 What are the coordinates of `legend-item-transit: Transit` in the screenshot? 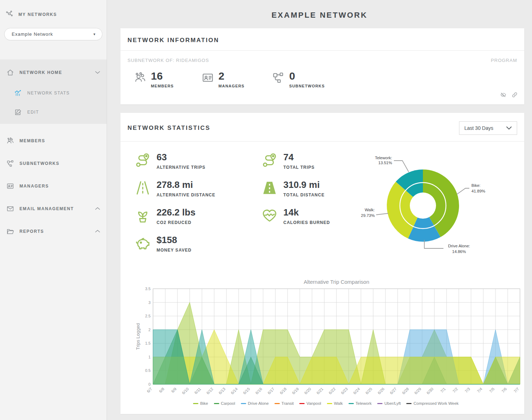 It's located at (284, 403).